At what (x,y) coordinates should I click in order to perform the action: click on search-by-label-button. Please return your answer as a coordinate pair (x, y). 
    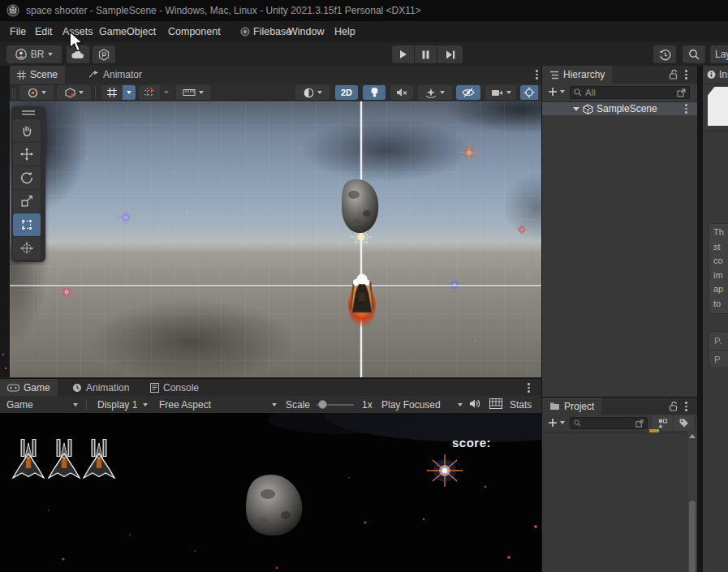
    Looking at the image, I should click on (683, 424).